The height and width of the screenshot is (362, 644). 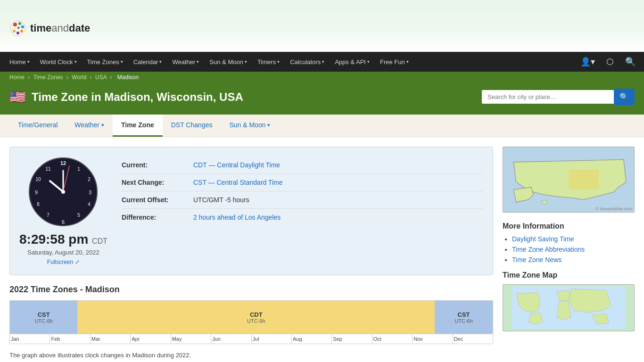 What do you see at coordinates (558, 97) in the screenshot?
I see `search-area: 🔍` at bounding box center [558, 97].